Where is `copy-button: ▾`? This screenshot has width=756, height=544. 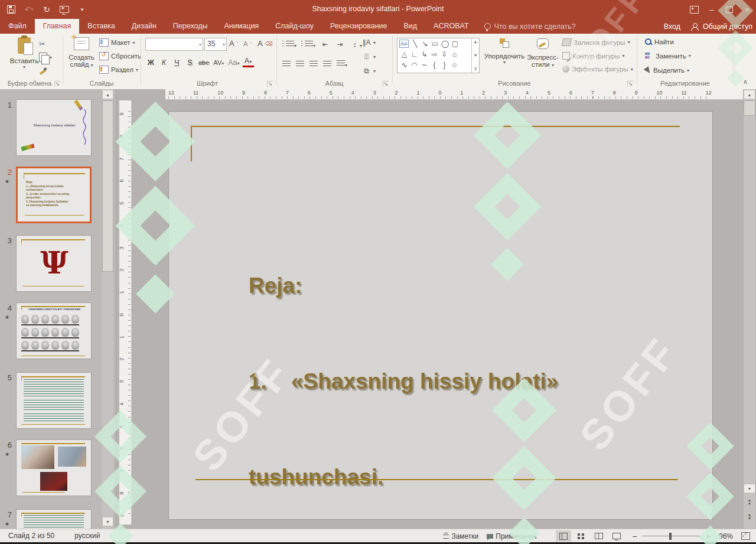 copy-button: ▾ is located at coordinates (45, 57).